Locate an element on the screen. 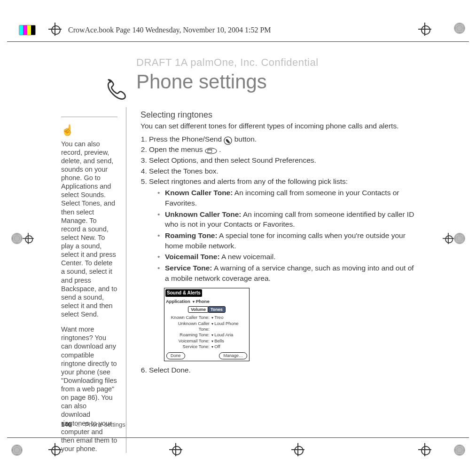  step-item: Select Done. is located at coordinates (284, 370).